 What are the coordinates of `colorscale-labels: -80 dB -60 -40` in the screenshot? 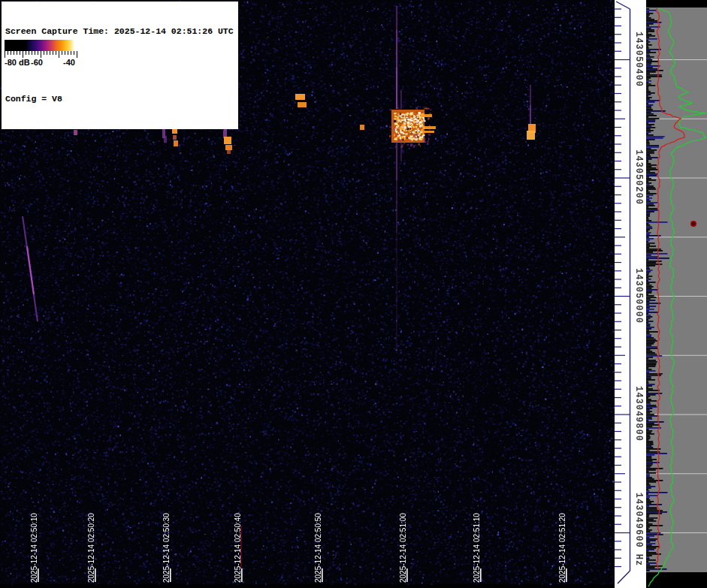 It's located at (41, 63).